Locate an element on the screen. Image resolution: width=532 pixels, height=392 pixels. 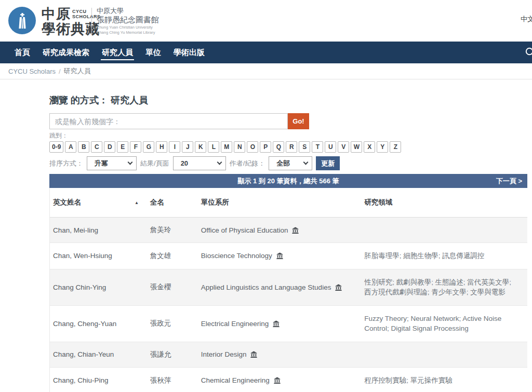
nav-item-results-search: 研究成果檢索 is located at coordinates (66, 52).